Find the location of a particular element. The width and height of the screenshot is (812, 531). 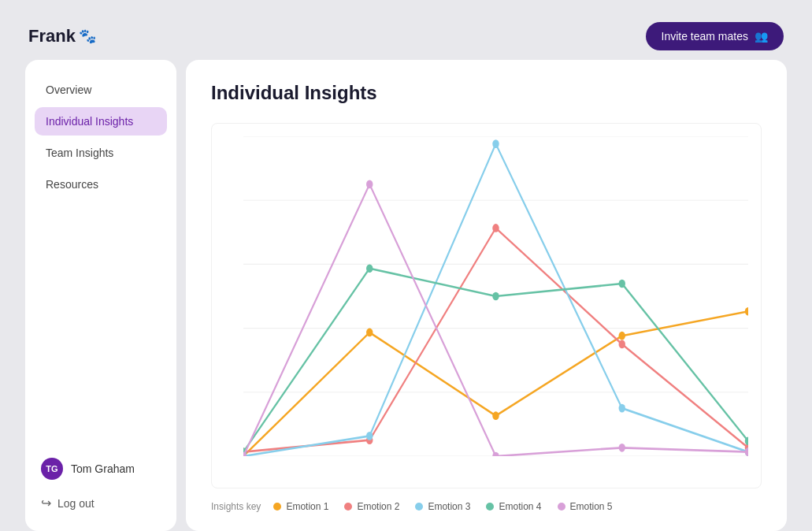

avatar: TG is located at coordinates (52, 469).